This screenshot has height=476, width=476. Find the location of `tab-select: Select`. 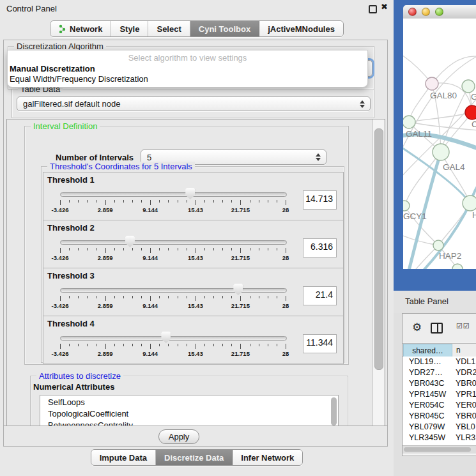

tab-select: Select is located at coordinates (169, 29).